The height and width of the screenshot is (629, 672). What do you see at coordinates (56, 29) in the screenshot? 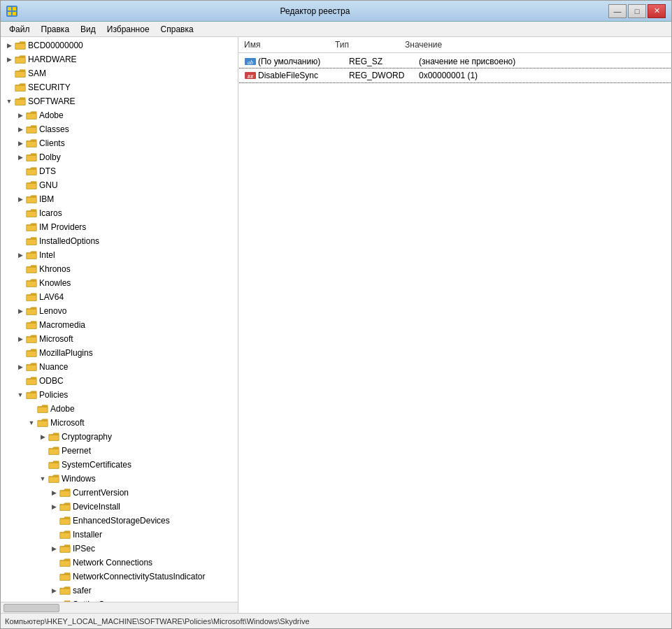
I see `menu-item-правка: Правка` at bounding box center [56, 29].